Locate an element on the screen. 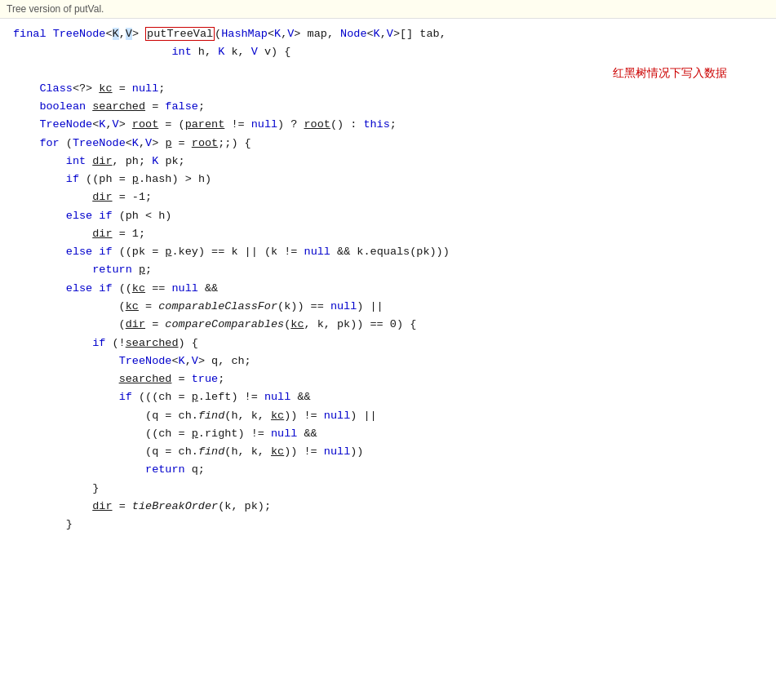 The height and width of the screenshot is (700, 776). code-line-close1: } is located at coordinates (388, 489).